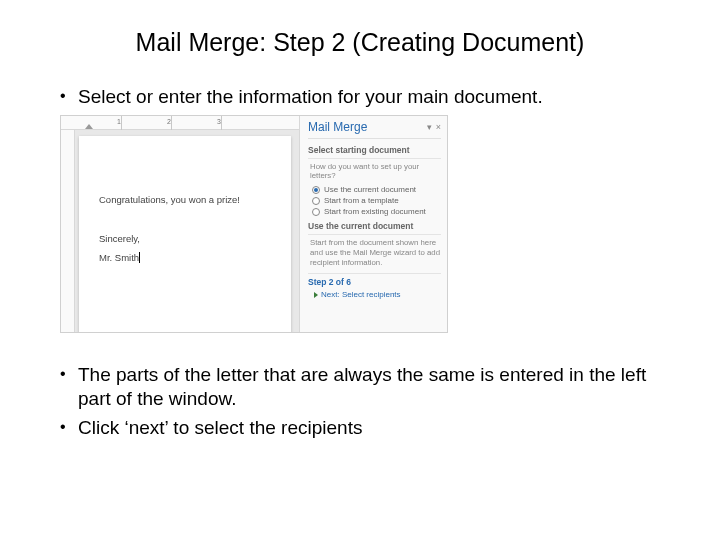 The height and width of the screenshot is (540, 720). What do you see at coordinates (379, 387) in the screenshot?
I see `bullet-2-text: The parts of the letter that are always …` at bounding box center [379, 387].